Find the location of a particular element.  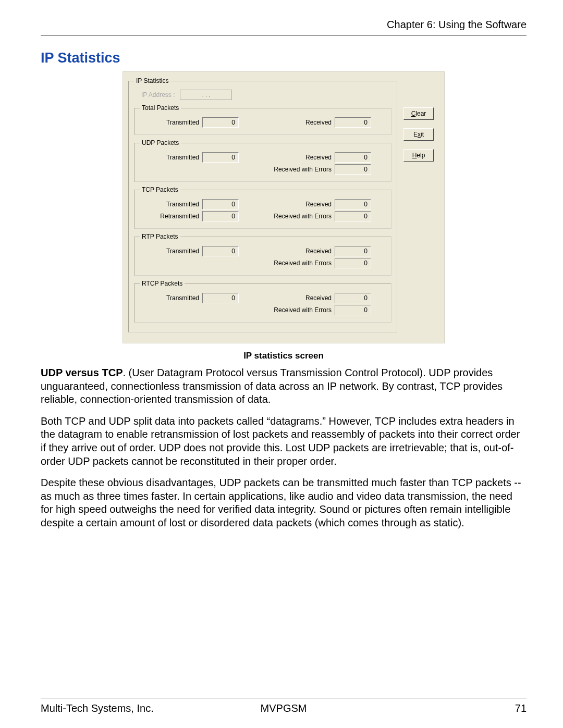

udp-transmitted-label: Transmitted is located at coordinates (171, 157).